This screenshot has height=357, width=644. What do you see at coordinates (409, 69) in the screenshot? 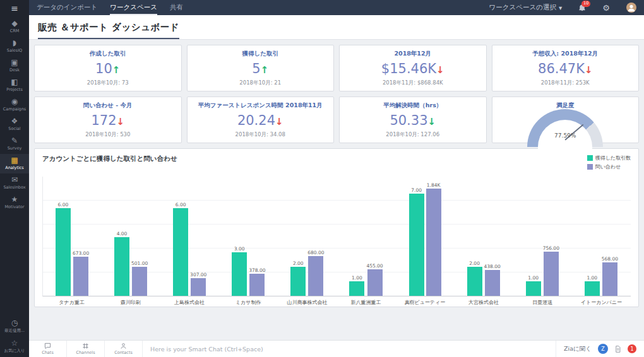
I see `kpi-value: $15.46K` at bounding box center [409, 69].